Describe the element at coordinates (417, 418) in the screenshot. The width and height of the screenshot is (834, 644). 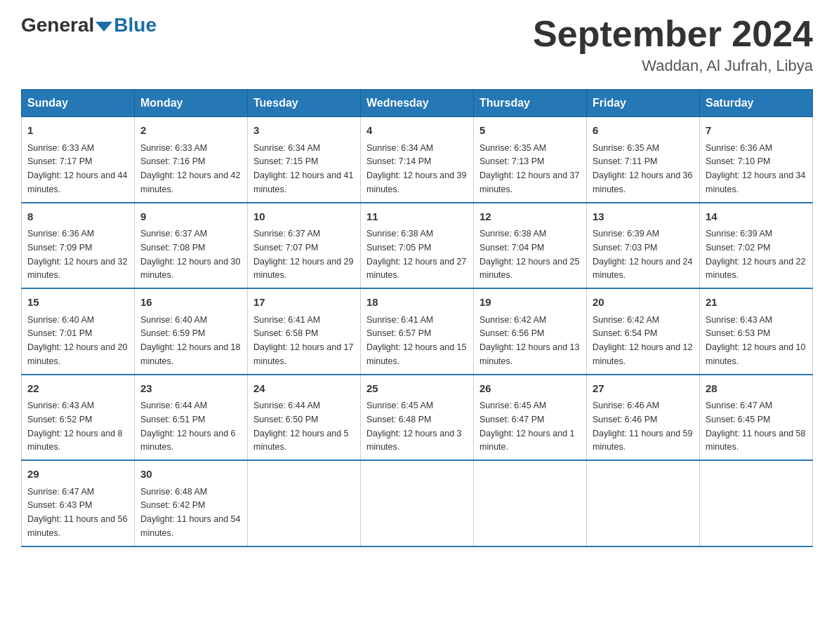
I see `calendar-cell: 25 Sunrise: 6:45 AMSunset: 6:48 PMDaylig…` at that location.